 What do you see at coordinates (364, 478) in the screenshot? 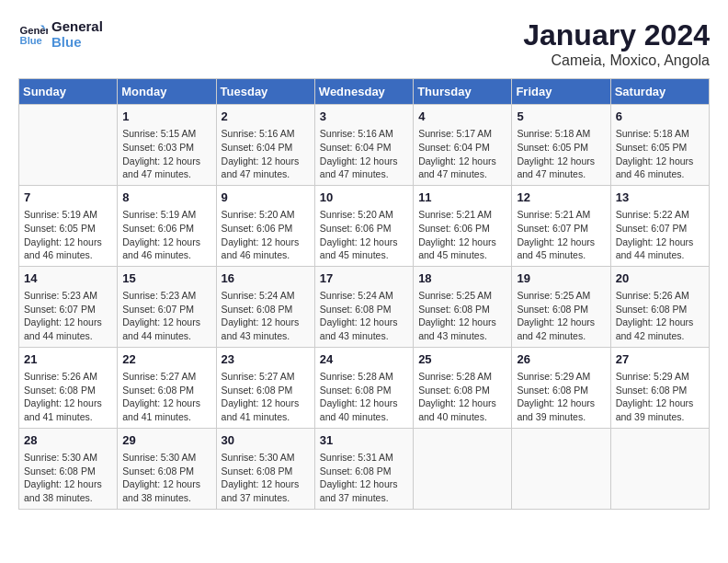
I see `day-info: Sunrise: 5:31 AM Sunset: 6:08 PM Dayligh…` at bounding box center [364, 478].